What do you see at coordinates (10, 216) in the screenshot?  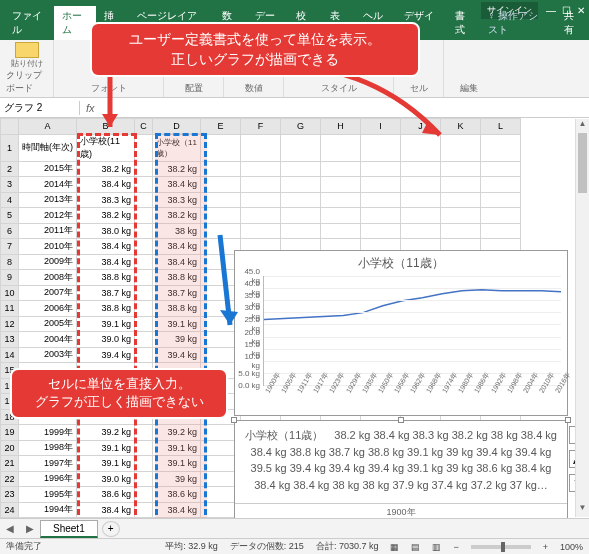 I see `row-header-5: 5` at bounding box center [10, 216].